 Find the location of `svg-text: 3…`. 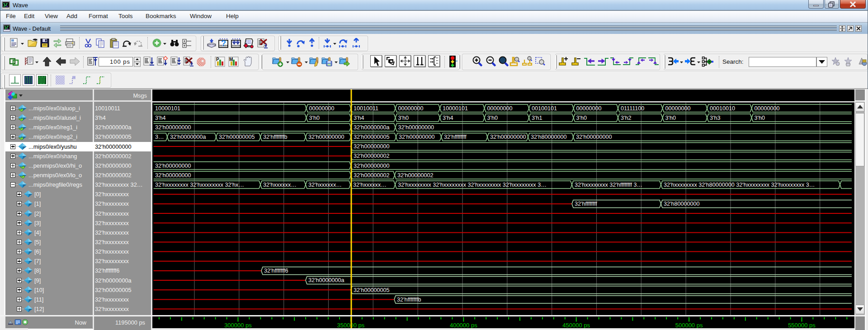

svg-text: 3… is located at coordinates (160, 137).